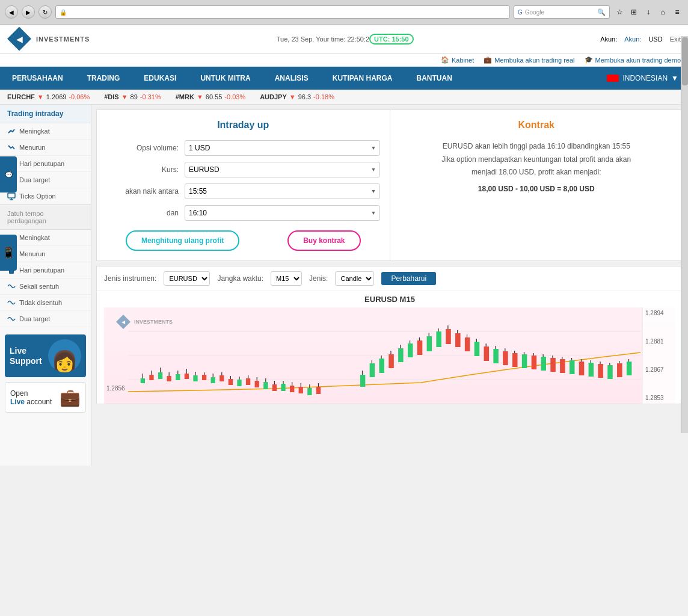  What do you see at coordinates (659, 313) in the screenshot?
I see `price-label-high: 1.2894` at bounding box center [659, 313].